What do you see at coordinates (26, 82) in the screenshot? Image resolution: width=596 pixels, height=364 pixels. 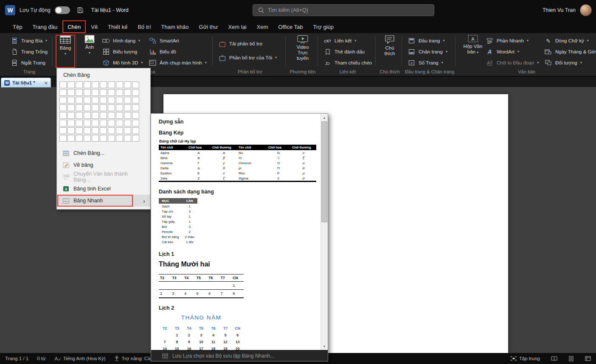 I see `document-tab: W Tài liệu1 * ×` at bounding box center [26, 82].